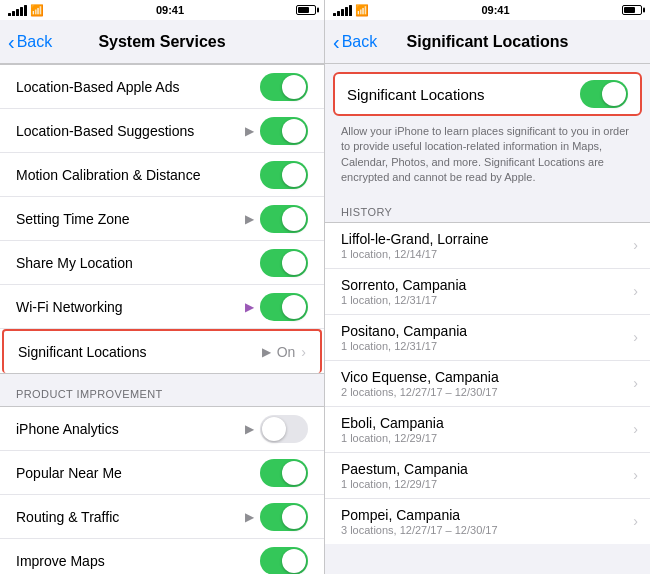 The height and width of the screenshot is (574, 650). I want to click on history-row-6: Pompei, Campania 3 locations, 12/27/17 –…, so click(488, 522).